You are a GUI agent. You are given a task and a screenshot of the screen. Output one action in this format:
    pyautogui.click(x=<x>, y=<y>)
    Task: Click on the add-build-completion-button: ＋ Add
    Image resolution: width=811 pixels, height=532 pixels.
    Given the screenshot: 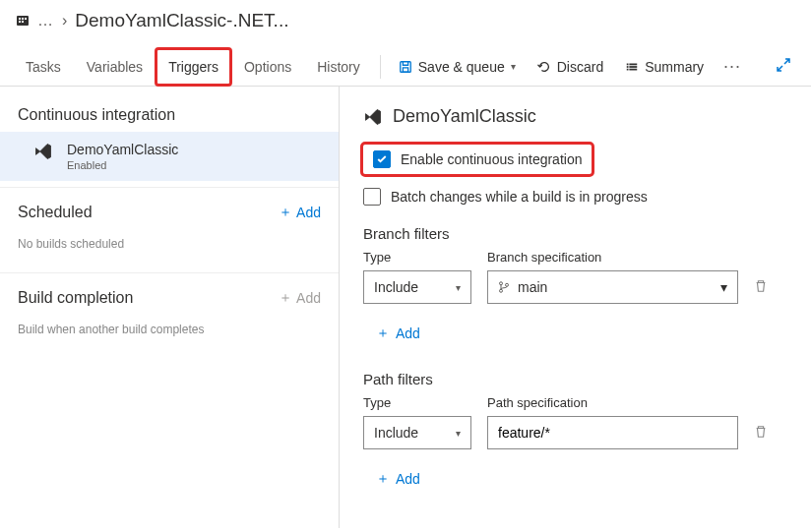 What is the action you would take?
    pyautogui.click(x=299, y=298)
    